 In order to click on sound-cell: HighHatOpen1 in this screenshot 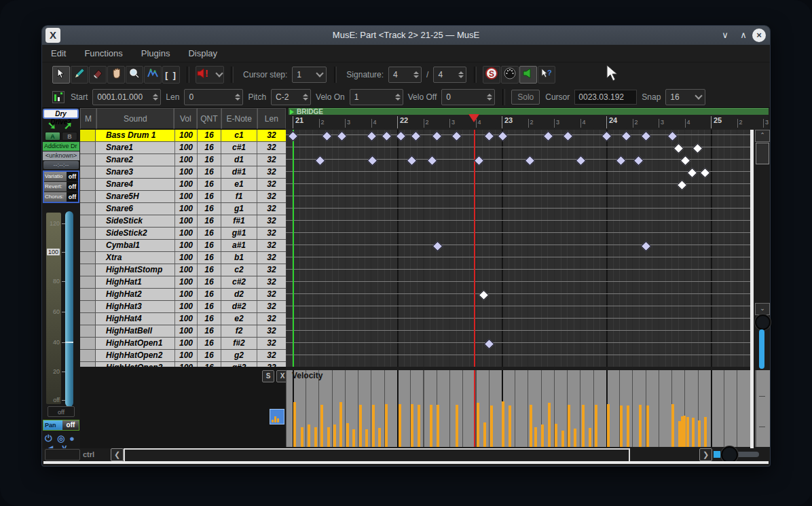, I will do `click(136, 344)`.